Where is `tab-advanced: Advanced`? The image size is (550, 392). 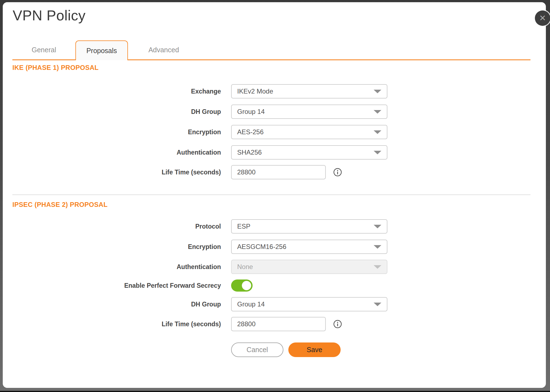
tab-advanced: Advanced is located at coordinates (164, 50).